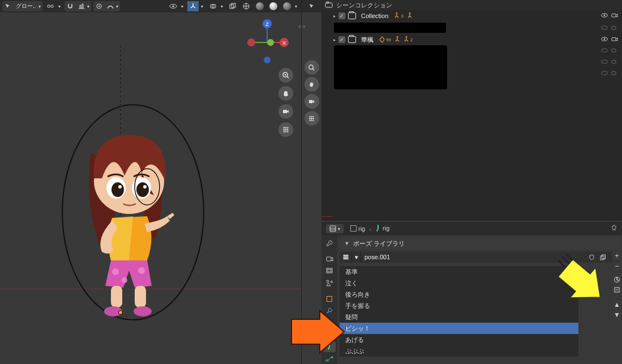  Describe the element at coordinates (459, 351) in the screenshot. I see `pose-item: ぷぷぷ` at that location.